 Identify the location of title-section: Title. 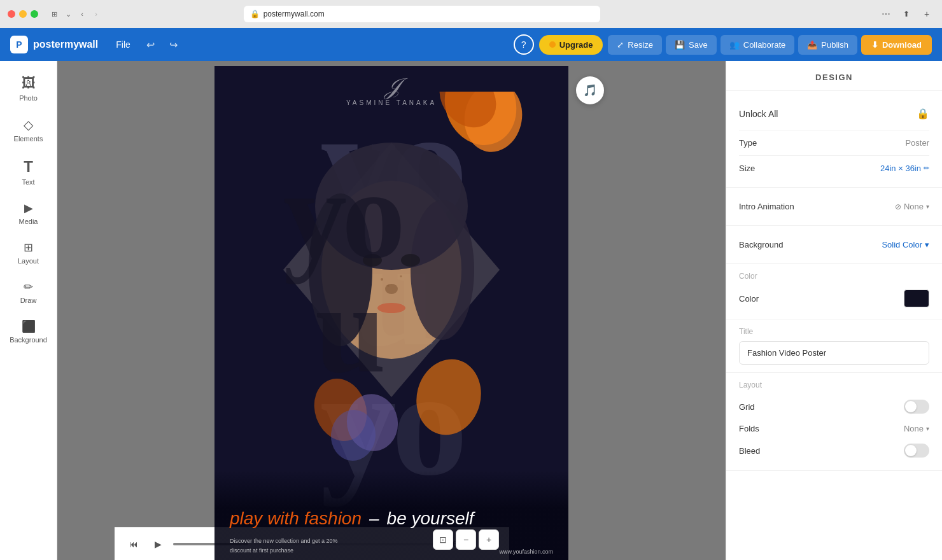
(834, 346).